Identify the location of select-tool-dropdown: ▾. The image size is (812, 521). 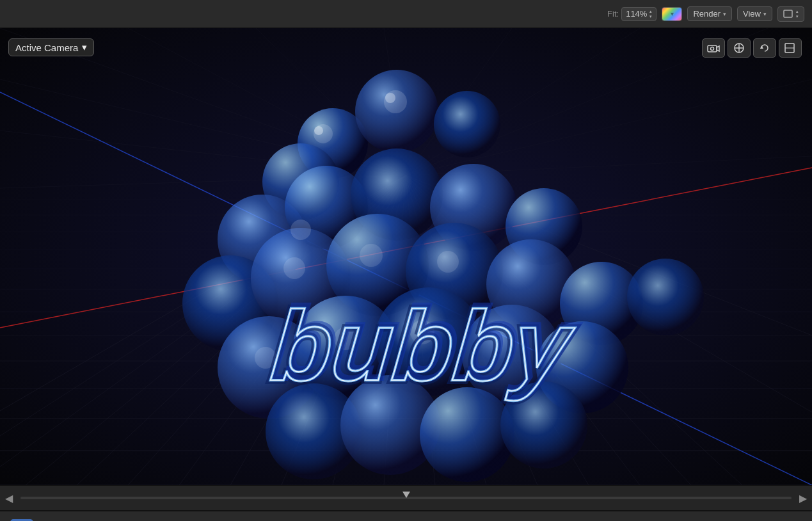
(41, 520).